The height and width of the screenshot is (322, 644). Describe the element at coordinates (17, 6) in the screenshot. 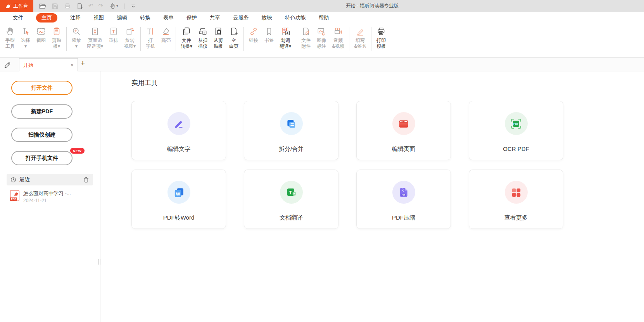

I see `workspace-button: 工作台` at that location.